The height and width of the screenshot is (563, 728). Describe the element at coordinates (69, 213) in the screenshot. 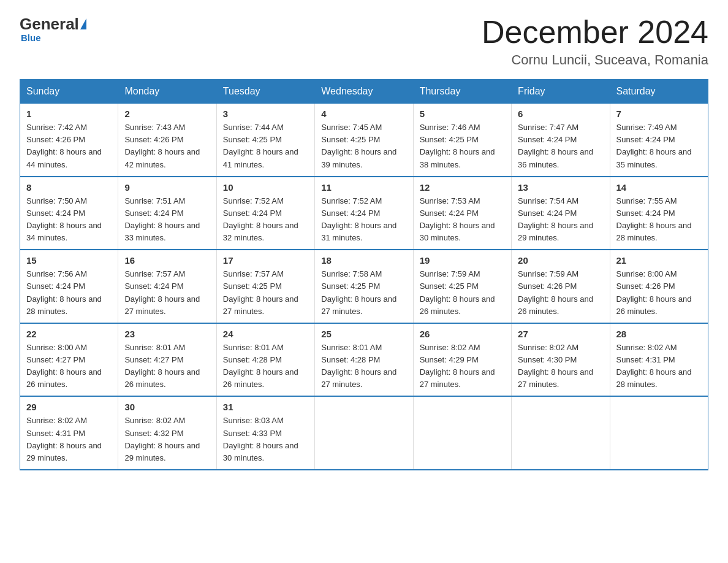

I see `calendar-cell: 8 Sunrise: 7:50 AMSunset: 4:24 PMDayligh…` at that location.